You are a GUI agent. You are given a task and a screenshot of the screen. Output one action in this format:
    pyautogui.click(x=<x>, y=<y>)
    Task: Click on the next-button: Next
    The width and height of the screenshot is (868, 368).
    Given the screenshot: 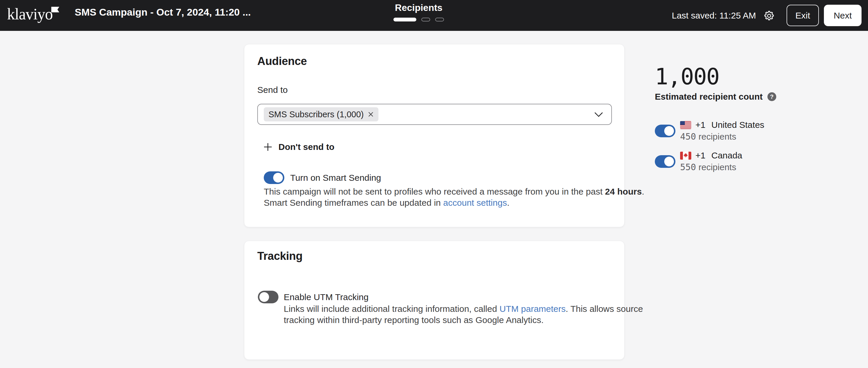 What is the action you would take?
    pyautogui.click(x=843, y=15)
    